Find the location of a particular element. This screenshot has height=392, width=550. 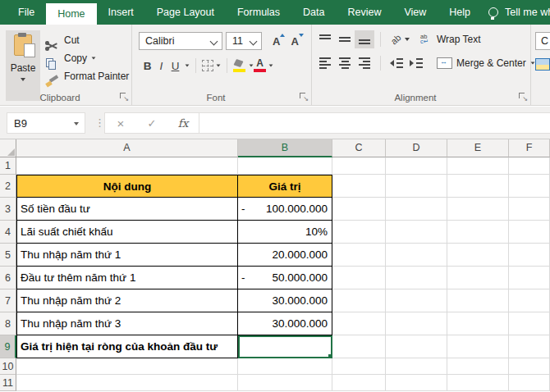

cell-a3: Số tiền đầu tư is located at coordinates (127, 209).